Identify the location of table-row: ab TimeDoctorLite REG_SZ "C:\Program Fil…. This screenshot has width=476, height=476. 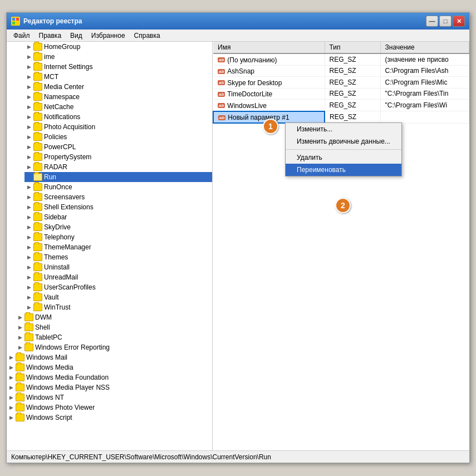
(341, 94).